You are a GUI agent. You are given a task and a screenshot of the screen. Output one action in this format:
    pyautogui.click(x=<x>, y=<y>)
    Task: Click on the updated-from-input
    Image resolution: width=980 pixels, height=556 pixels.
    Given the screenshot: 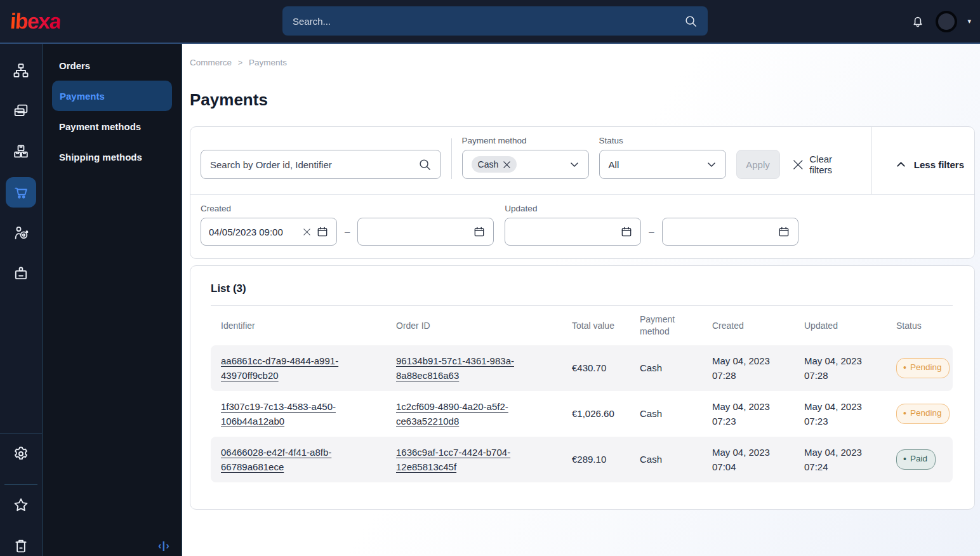 What is the action you would take?
    pyautogui.click(x=564, y=232)
    